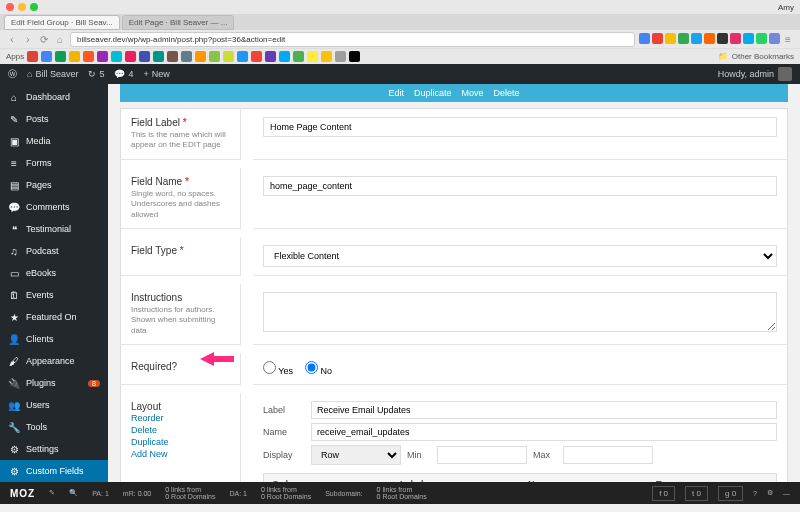 The height and width of the screenshot is (512, 800). Describe the element at coordinates (10, 7) in the screenshot. I see `close-button` at that location.